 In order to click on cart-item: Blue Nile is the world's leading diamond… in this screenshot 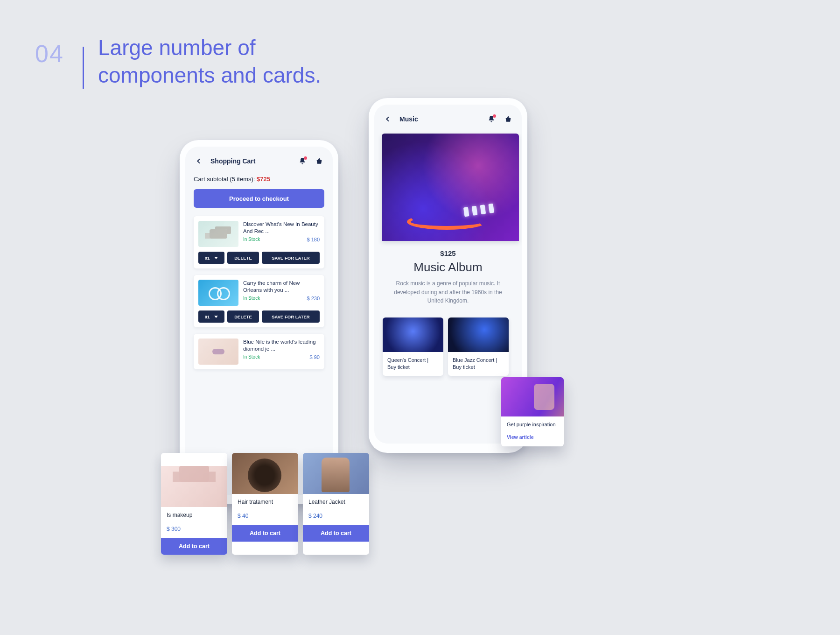, I will do `click(259, 352)`.